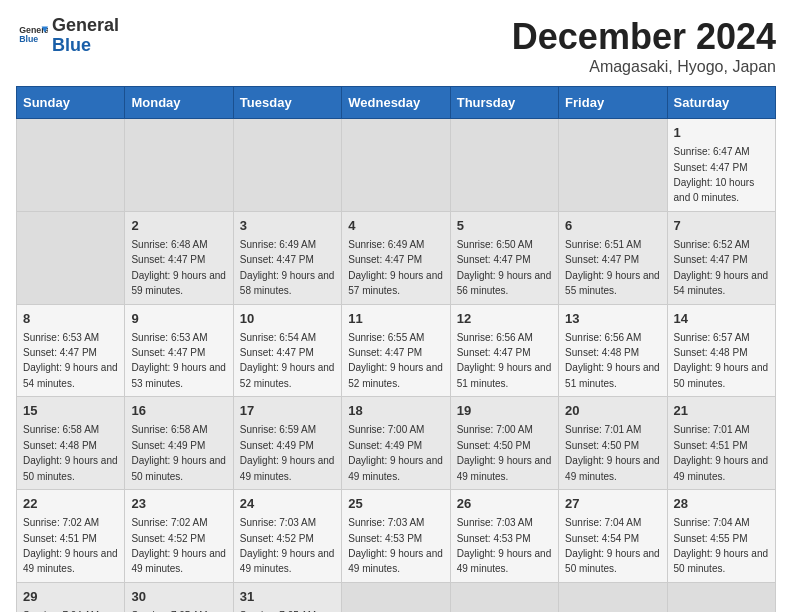 This screenshot has height=612, width=792. Describe the element at coordinates (396, 166) in the screenshot. I see `calendar-week-1: 1Sunrise: 6:47 AMSunset: 4:47 PMDaylight…` at that location.